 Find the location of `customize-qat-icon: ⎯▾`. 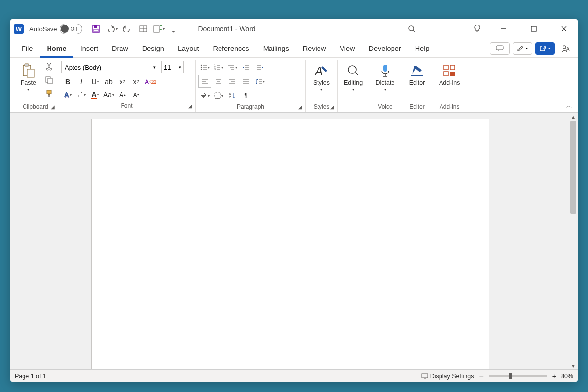

customize-qat-icon: ⎯▾ is located at coordinates (174, 29).